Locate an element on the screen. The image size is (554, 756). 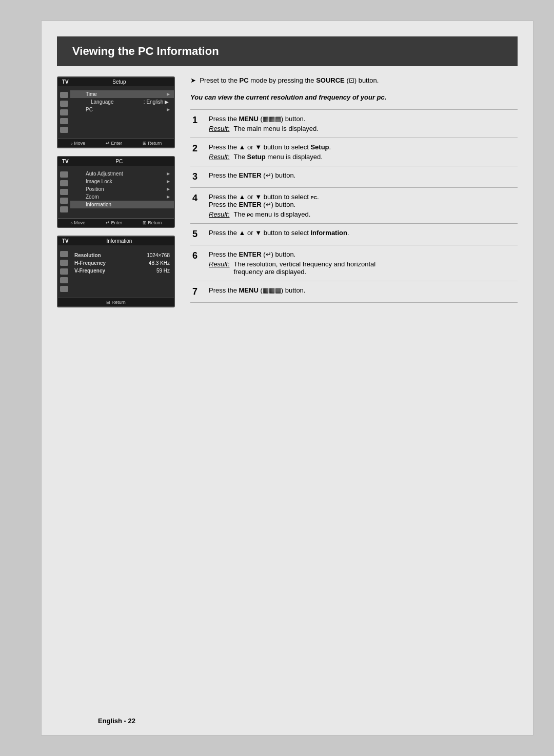
pc-item-zoom: Zoom ▶ is located at coordinates (122, 197).